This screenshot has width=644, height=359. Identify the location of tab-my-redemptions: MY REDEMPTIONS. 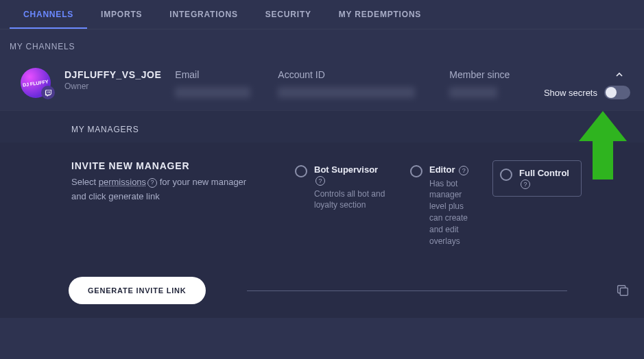
(380, 14).